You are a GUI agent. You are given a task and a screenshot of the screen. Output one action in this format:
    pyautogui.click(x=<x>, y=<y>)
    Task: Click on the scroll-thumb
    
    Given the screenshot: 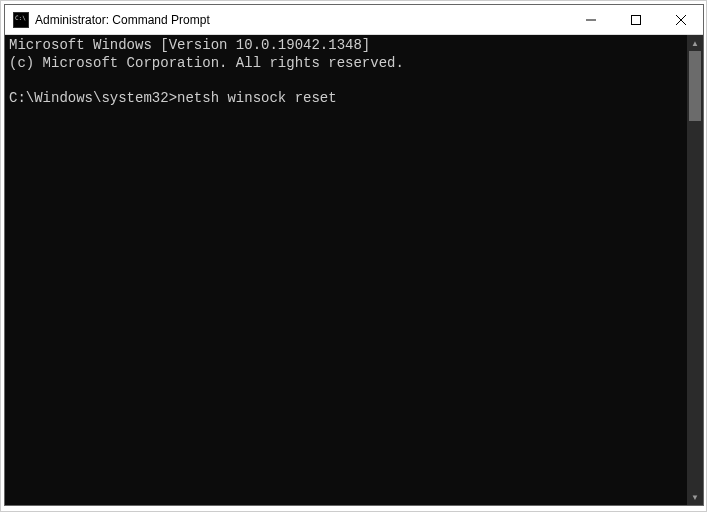 What is the action you would take?
    pyautogui.click(x=695, y=86)
    